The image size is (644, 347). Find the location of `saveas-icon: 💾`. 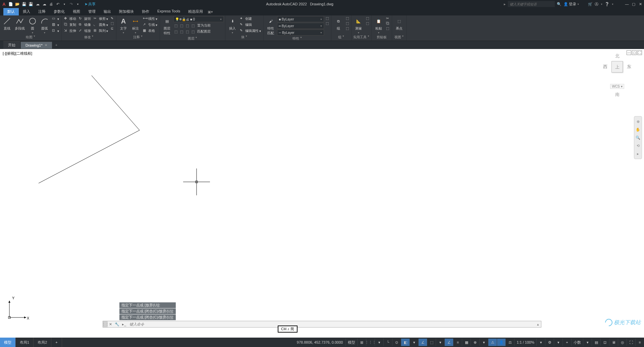

saveas-icon: 💾 is located at coordinates (31, 4).